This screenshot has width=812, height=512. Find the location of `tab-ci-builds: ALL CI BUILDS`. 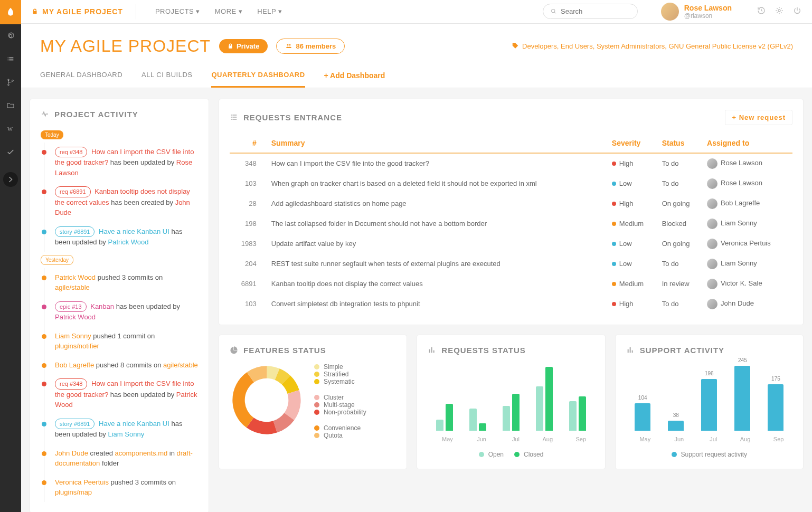

tab-ci-builds: ALL CI BUILDS is located at coordinates (167, 79).